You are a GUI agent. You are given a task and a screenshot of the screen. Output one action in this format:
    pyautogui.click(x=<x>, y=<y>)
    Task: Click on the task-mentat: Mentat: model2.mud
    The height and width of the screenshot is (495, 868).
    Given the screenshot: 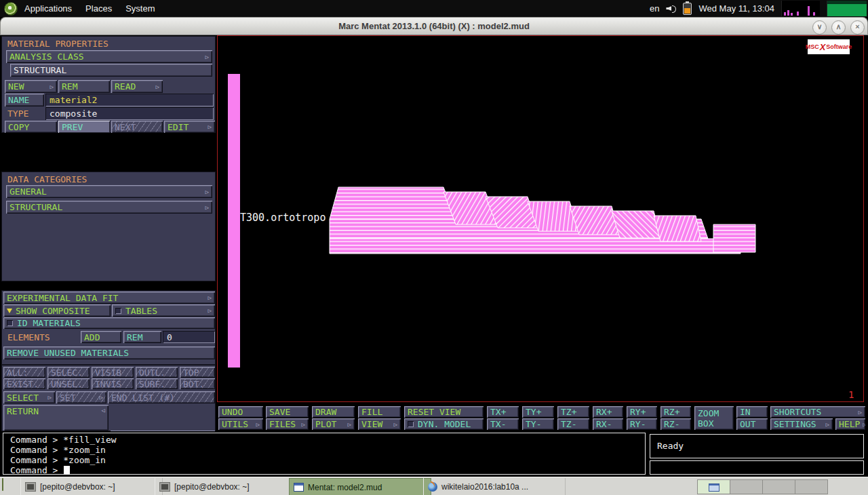 What is the action you would take?
    pyautogui.click(x=360, y=487)
    